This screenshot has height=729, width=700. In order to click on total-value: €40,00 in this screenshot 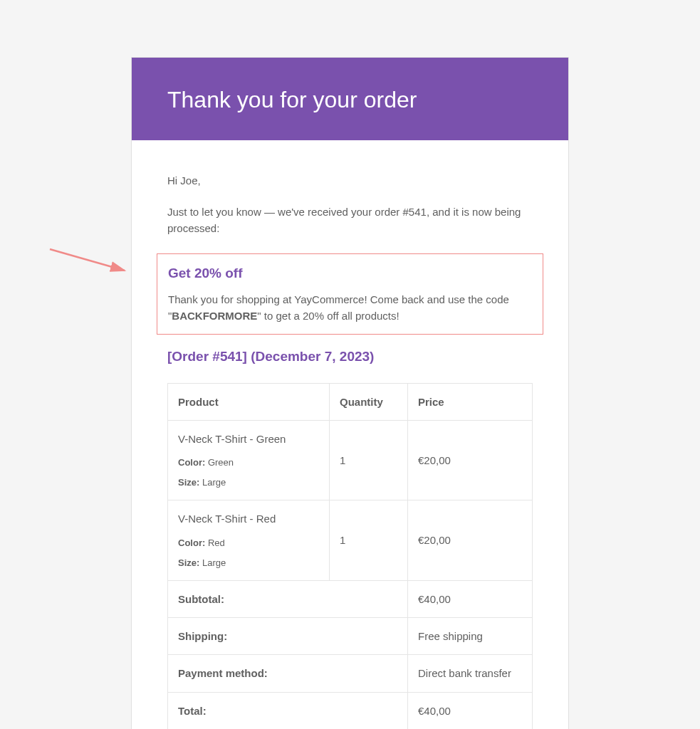, I will do `click(470, 710)`.